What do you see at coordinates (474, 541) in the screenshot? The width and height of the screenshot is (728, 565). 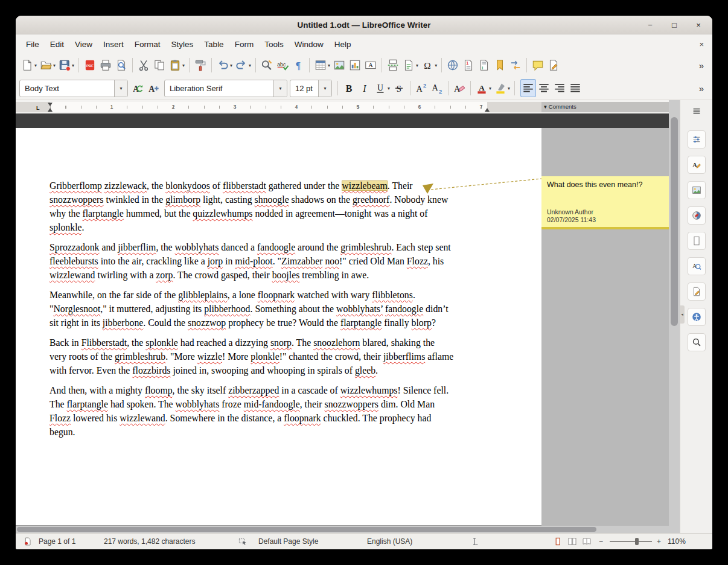 I see `insert-mode-icon` at bounding box center [474, 541].